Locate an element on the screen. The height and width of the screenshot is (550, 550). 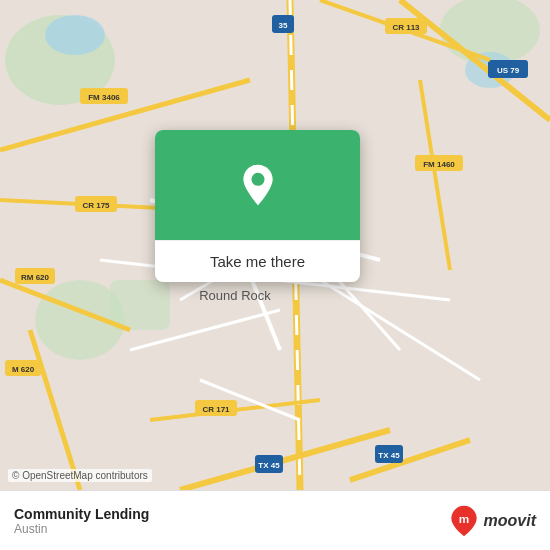
moovit-logo: m moovit is located at coordinates (492, 521).